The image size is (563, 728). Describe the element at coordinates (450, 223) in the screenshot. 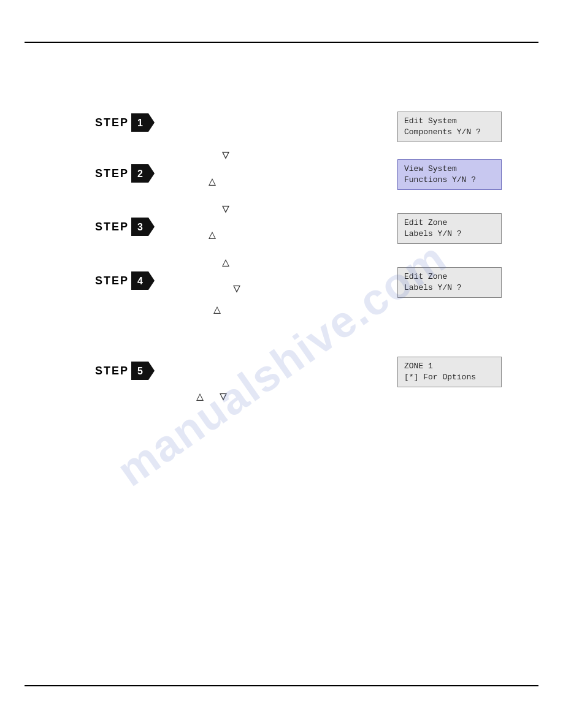

I see `step-3-lcd-line1: Edit Zone` at that location.